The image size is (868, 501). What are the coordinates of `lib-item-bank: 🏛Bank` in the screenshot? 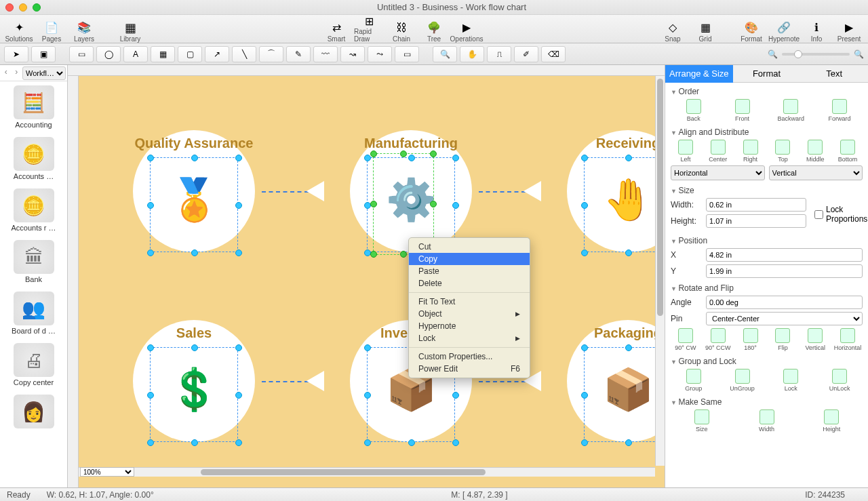 It's located at (34, 262).